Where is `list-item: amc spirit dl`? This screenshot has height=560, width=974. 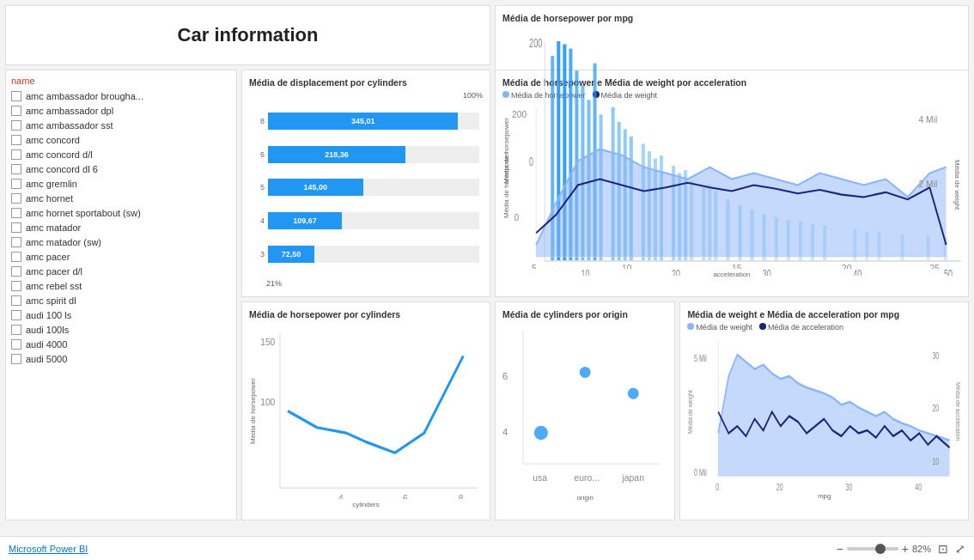
list-item: amc spirit dl is located at coordinates (121, 301).